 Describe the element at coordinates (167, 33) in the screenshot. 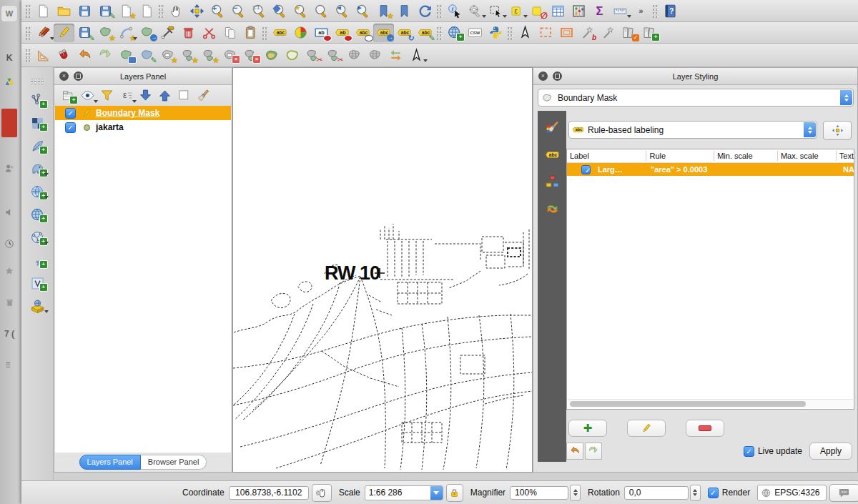

I see `node-tool-button` at that location.